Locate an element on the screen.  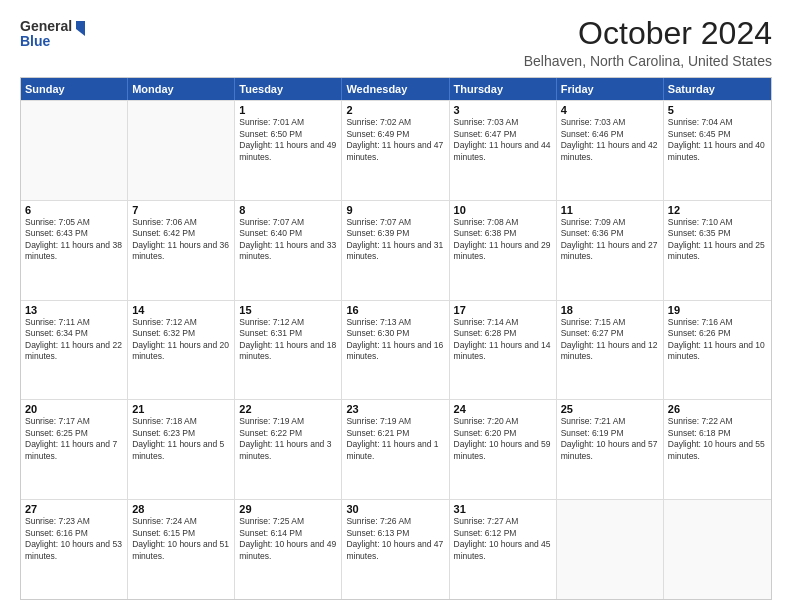
day-number: 6 is located at coordinates (74, 210).